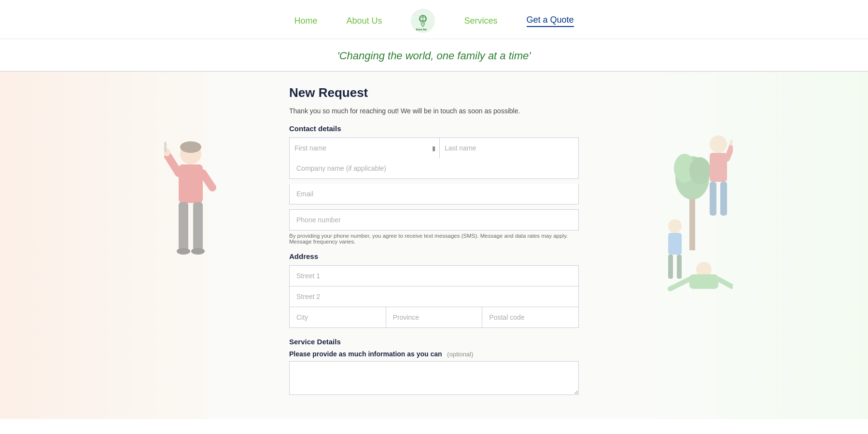 The height and width of the screenshot is (434, 868). Describe the element at coordinates (337, 317) in the screenshot. I see `city-input` at that location.